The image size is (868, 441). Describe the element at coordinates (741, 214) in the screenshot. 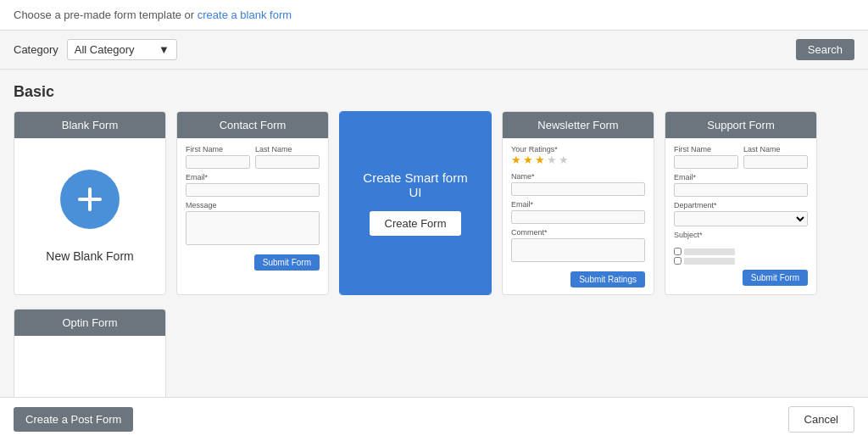

I see `support-dept-row: Department*` at that location.